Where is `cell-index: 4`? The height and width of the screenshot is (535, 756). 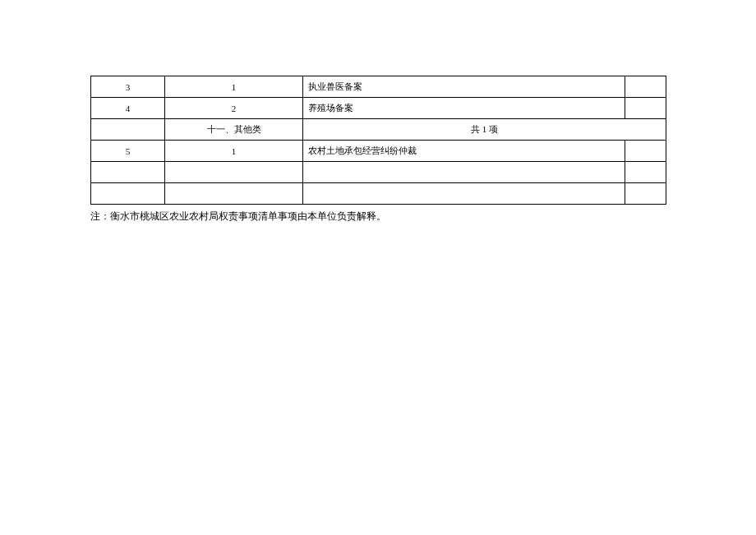 cell-index: 4 is located at coordinates (128, 108).